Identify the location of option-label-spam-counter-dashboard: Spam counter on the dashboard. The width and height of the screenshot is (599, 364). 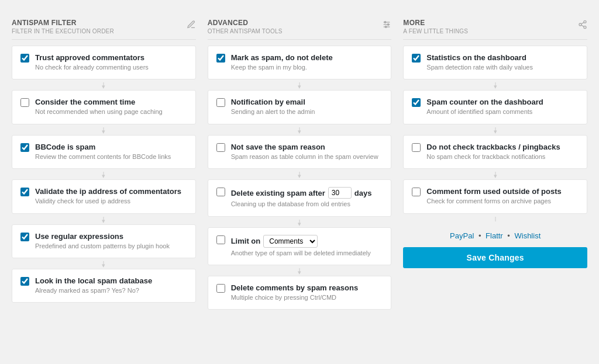
(484, 102).